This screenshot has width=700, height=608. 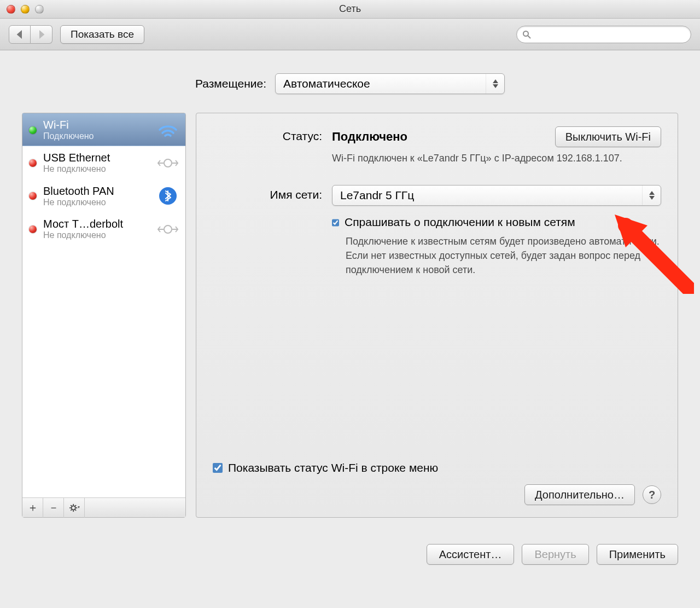 I want to click on sidebar-item-thunderbolt-bridge: Мост T…derbolt Не подключено, so click(x=104, y=229).